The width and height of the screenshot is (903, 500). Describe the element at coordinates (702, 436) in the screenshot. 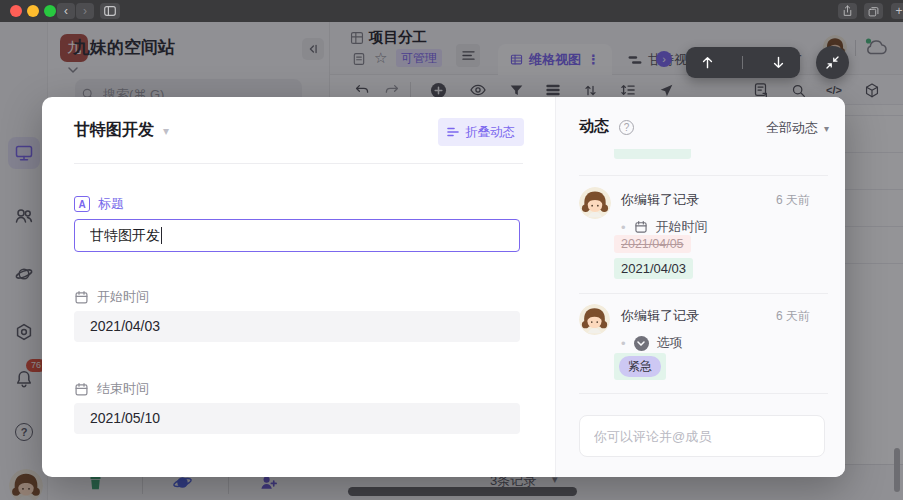

I see `comment-box` at that location.